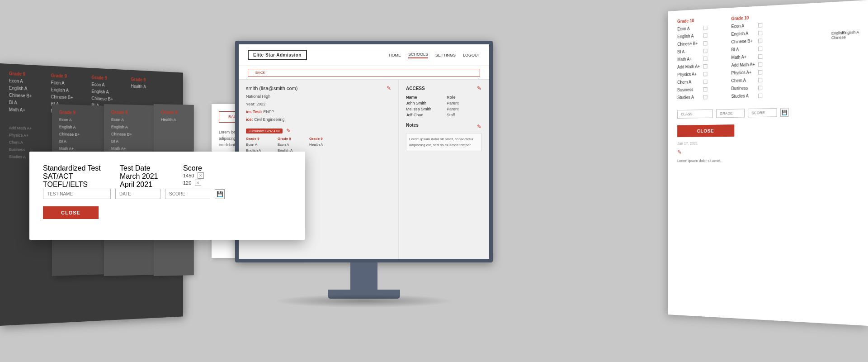 The image size is (868, 362). I want to click on modal-test-2: TOEFL/IELTS, so click(81, 185).